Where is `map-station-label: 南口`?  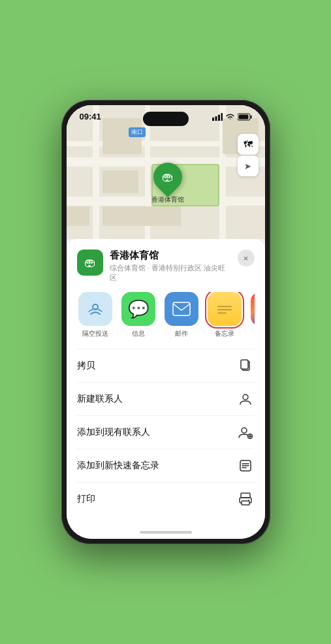 map-station-label: 南口 is located at coordinates (137, 132).